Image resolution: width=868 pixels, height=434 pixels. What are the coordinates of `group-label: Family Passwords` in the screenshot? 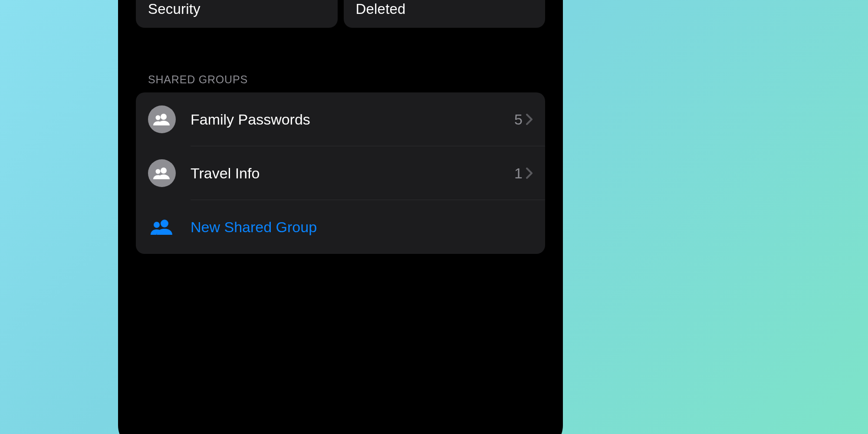 It's located at (352, 120).